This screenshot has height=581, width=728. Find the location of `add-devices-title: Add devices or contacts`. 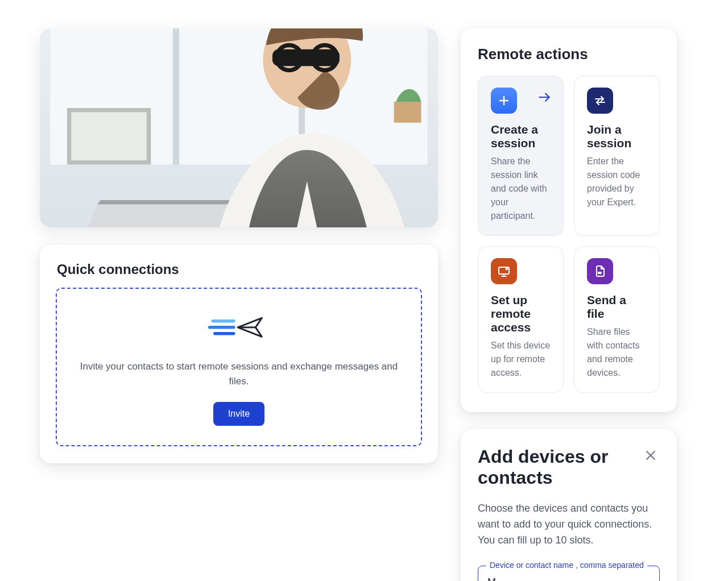

add-devices-title: Add devices or contacts is located at coordinates (560, 467).